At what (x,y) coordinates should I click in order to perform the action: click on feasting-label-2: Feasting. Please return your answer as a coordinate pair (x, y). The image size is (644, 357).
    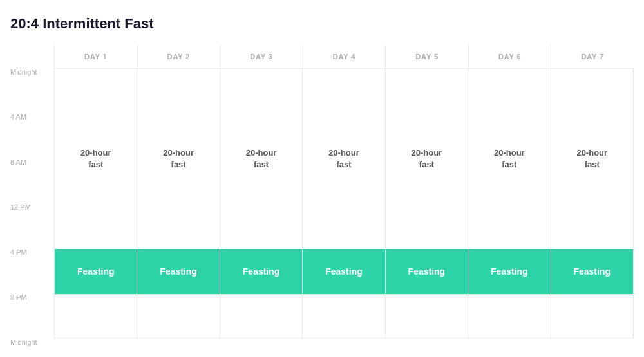
    Looking at the image, I should click on (178, 271).